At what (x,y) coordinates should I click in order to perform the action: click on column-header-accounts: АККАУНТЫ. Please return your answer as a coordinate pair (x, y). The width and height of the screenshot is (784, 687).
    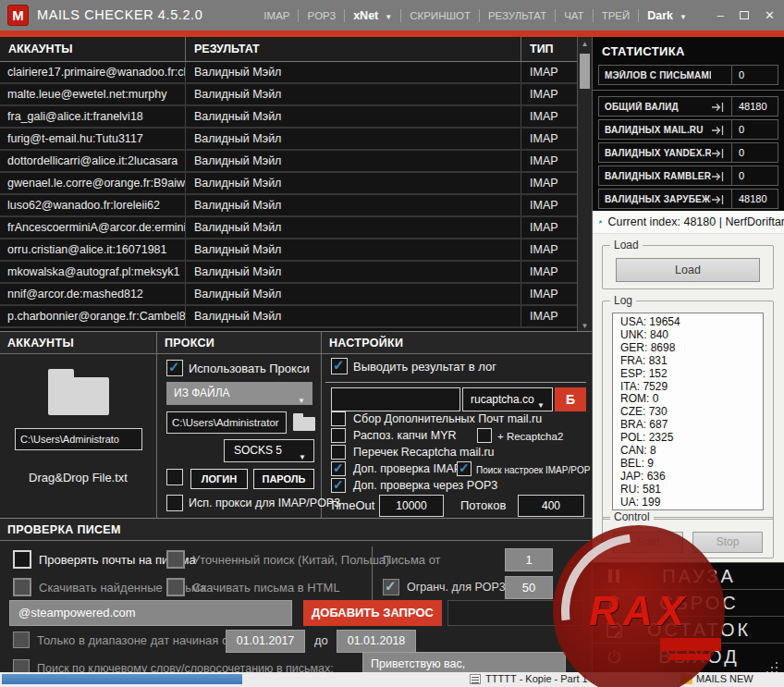
    Looking at the image, I should click on (92, 49).